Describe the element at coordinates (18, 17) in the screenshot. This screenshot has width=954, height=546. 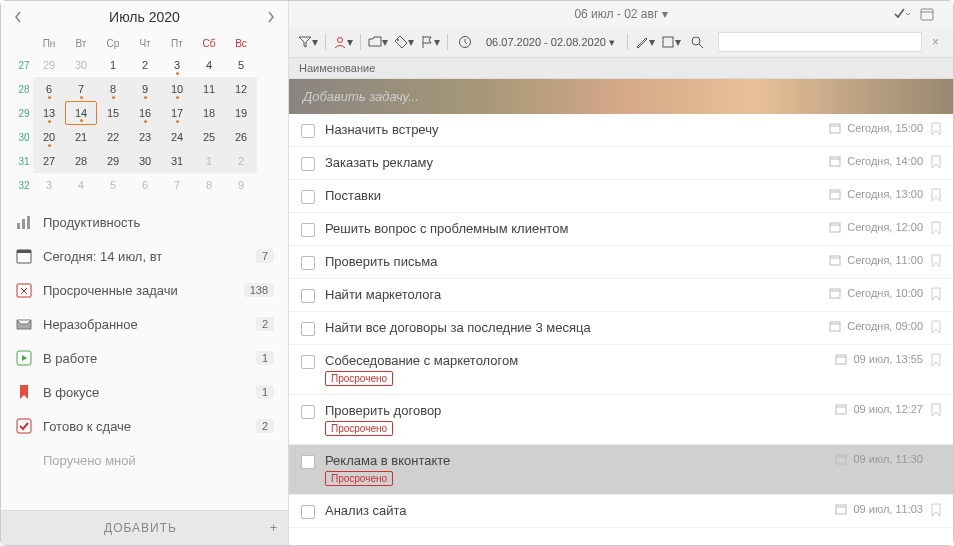
I see `prev-month-button` at that location.